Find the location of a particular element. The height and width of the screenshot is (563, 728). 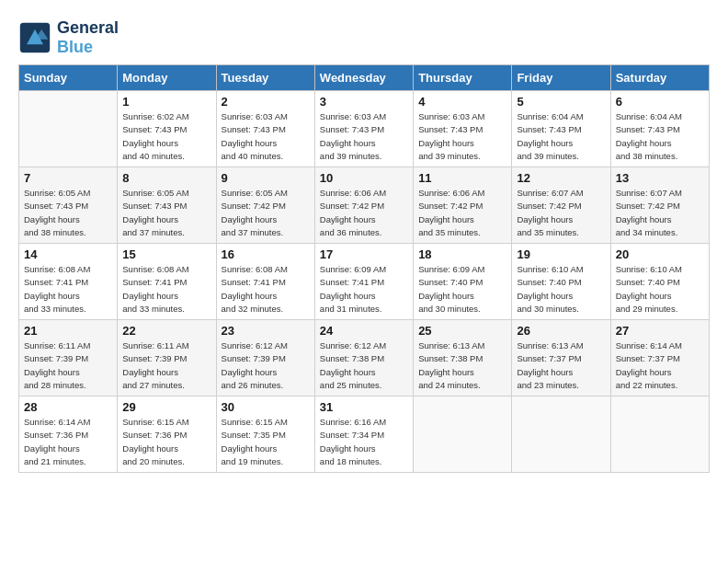

calendar-cell: 12 Sunrise: 6:07 AM Sunset: 7:42 PM Dayl… is located at coordinates (561, 206).